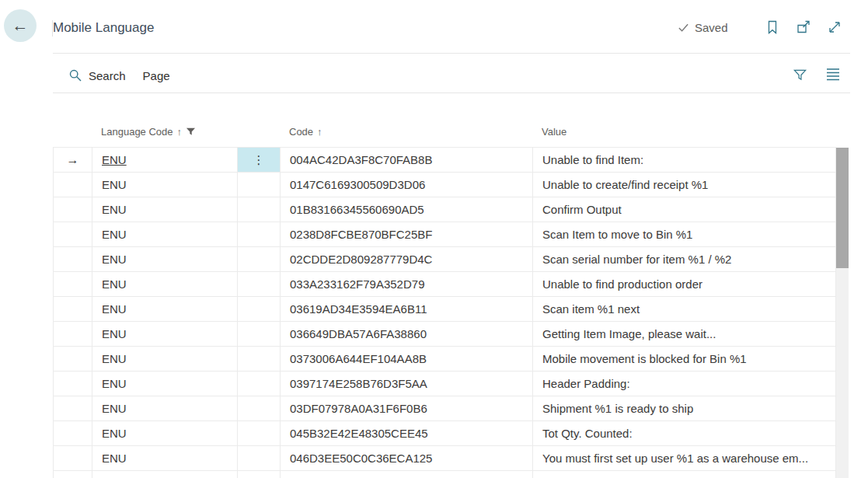 The height and width of the screenshot is (478, 868). What do you see at coordinates (406, 235) in the screenshot?
I see `code-cell: 0238D8FCBE870BFC25BF` at bounding box center [406, 235].